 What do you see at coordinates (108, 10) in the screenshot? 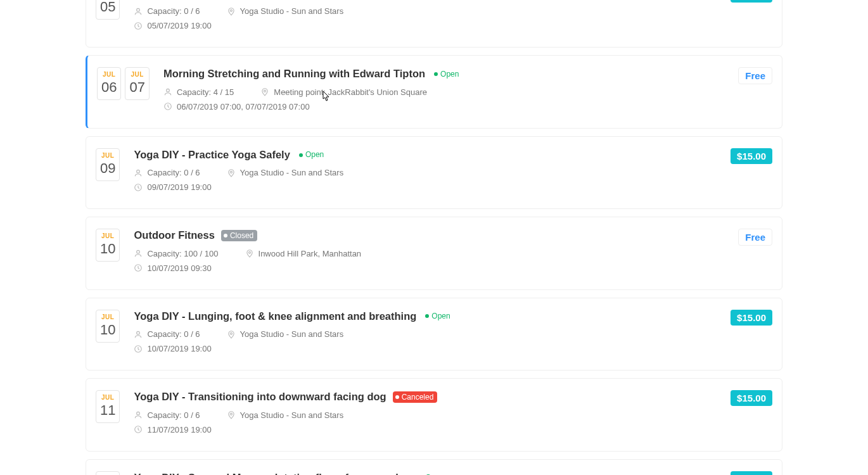
I see `date-badge-group: JUL05` at bounding box center [108, 10].